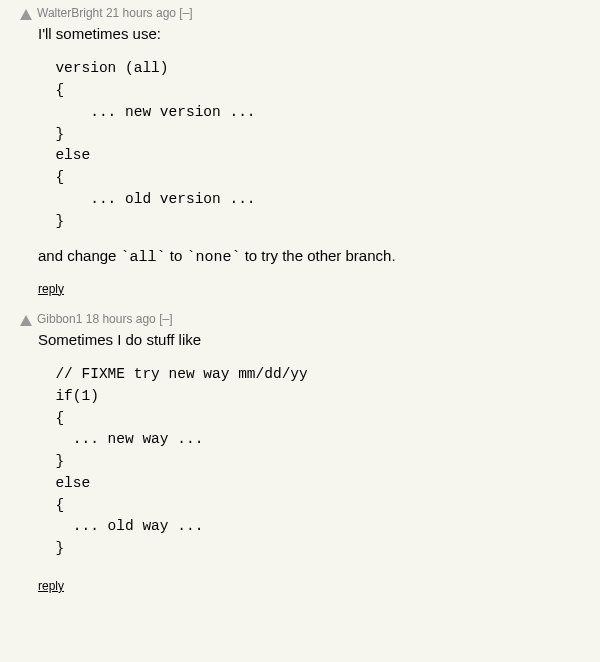  What do you see at coordinates (115, 13) in the screenshot?
I see `comment-meta: WalterBright 21 hours ago [–]` at bounding box center [115, 13].